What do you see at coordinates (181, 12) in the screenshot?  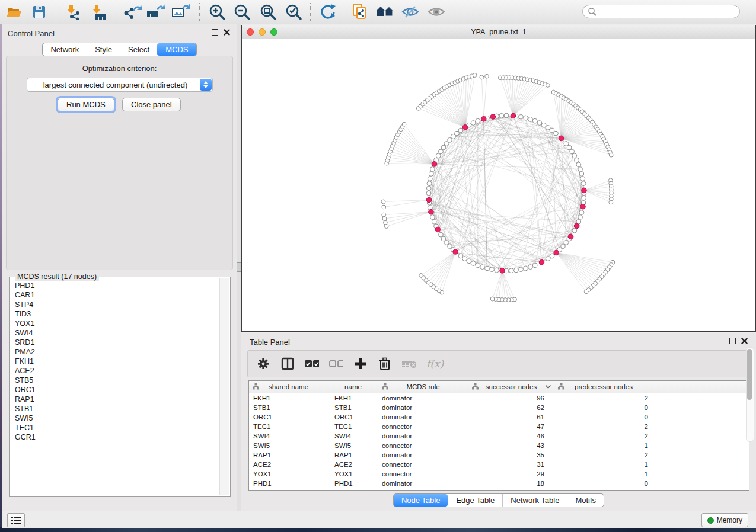 I see `export-image-icon` at bounding box center [181, 12].